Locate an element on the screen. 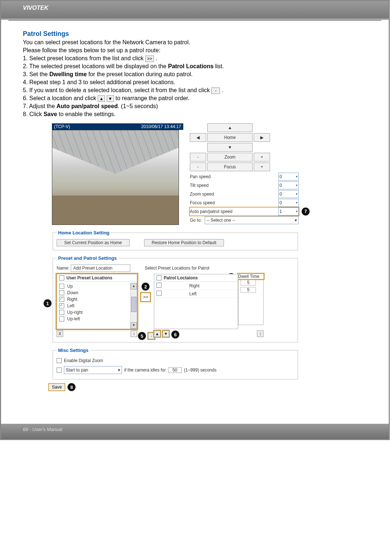 Image resolution: width=392 pixels, height=554 pixels. preset-patrol-fieldset: Preset and Patrol Settings Name: Add Pre… is located at coordinates (175, 299).